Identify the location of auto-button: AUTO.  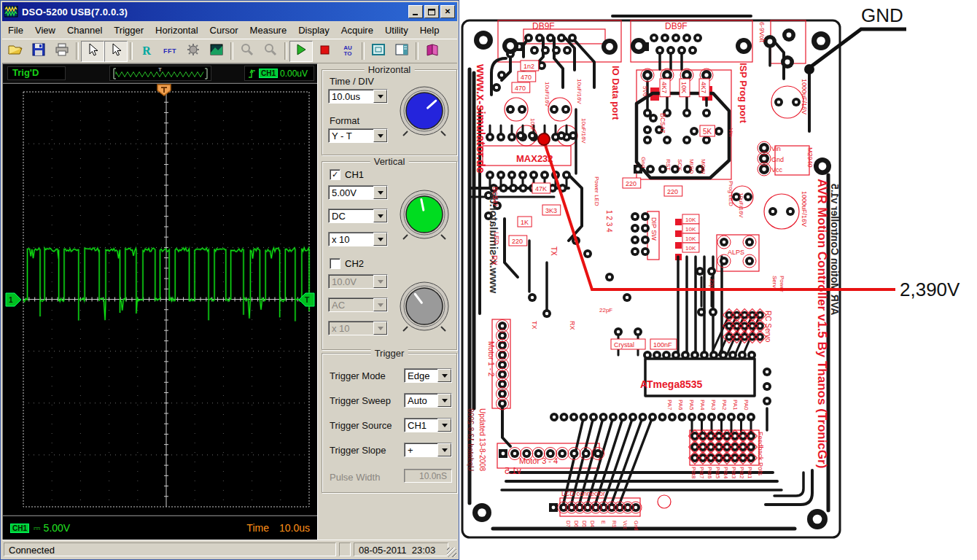
(348, 51).